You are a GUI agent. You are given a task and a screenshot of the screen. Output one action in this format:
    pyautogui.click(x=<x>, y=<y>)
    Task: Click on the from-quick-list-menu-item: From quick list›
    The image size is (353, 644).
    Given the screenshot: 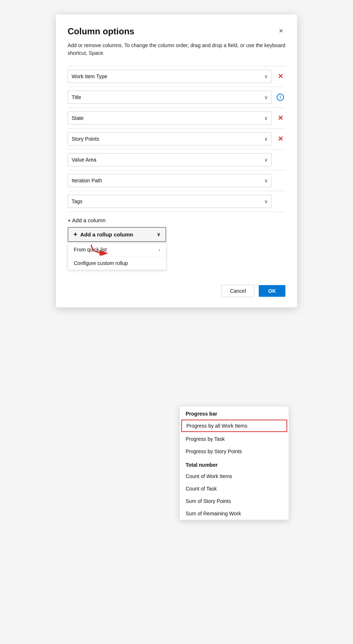 What is the action you would take?
    pyautogui.click(x=117, y=250)
    